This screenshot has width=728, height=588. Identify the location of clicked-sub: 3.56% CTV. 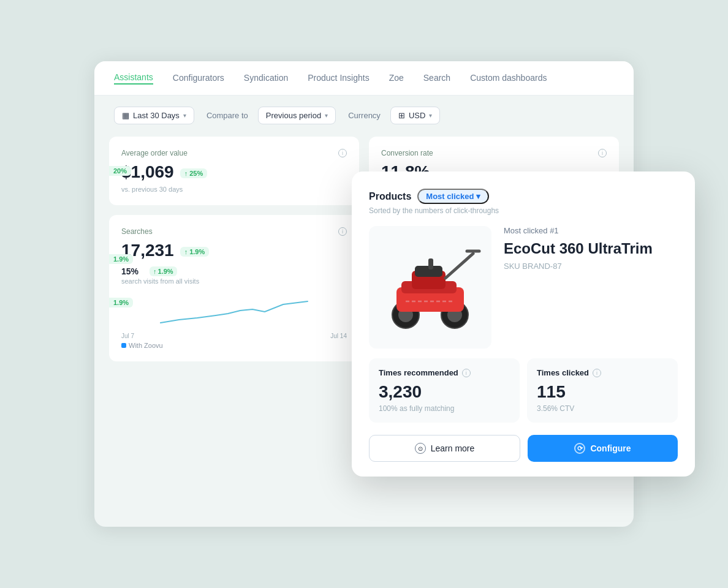
(602, 409).